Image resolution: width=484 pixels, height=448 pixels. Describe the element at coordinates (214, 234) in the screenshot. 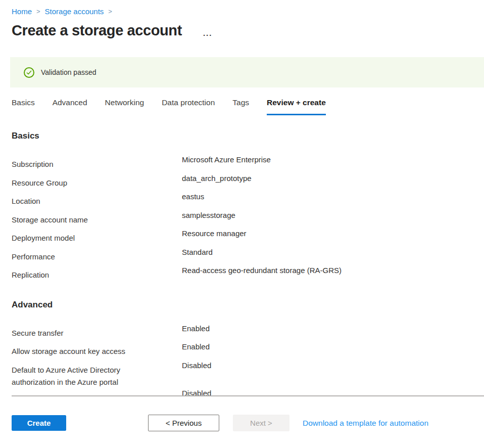

I see `row-value: Resource manager` at that location.